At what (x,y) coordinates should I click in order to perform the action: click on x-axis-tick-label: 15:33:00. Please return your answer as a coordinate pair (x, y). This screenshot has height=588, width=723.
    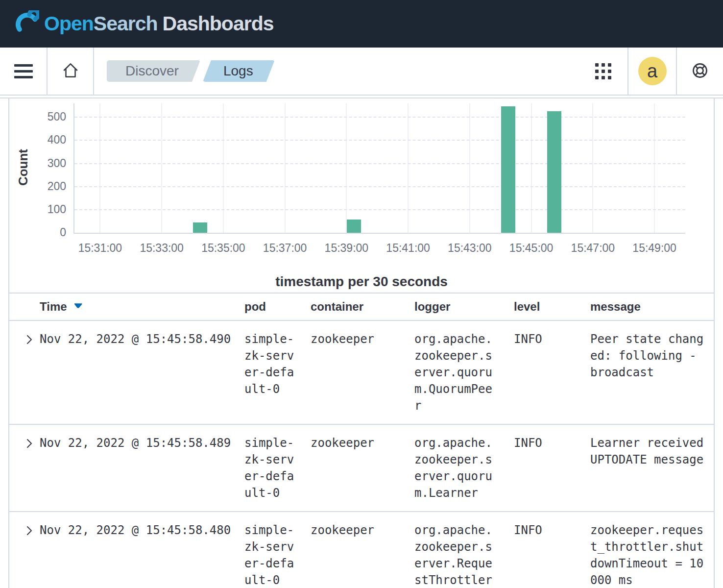
    Looking at the image, I should click on (162, 248).